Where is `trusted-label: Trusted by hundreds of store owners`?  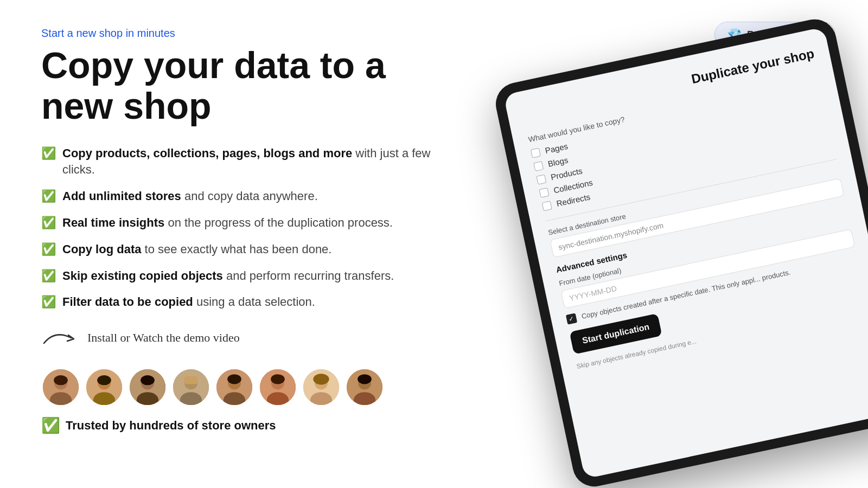
trusted-label: Trusted by hundreds of store owners is located at coordinates (171, 426).